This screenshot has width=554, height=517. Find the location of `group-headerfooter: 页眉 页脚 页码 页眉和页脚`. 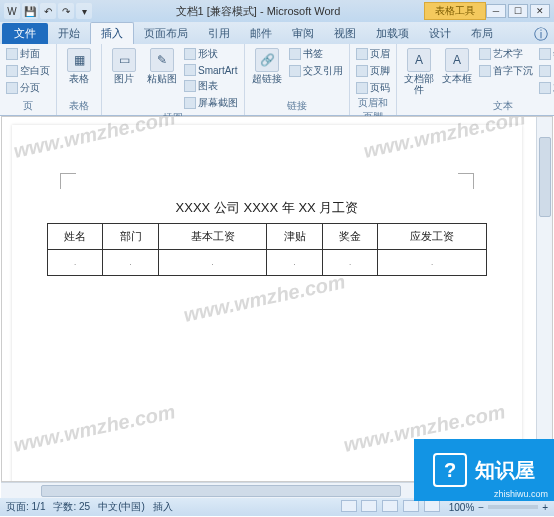

group-headerfooter: 页眉 页脚 页码 页眉和页脚 is located at coordinates (374, 80).